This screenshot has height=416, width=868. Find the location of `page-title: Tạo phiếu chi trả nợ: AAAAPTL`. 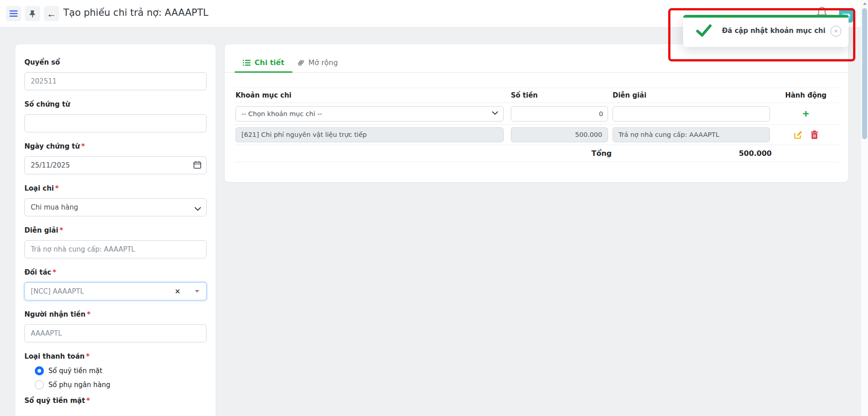

page-title: Tạo phiếu chi trả nợ: AAAAPTL is located at coordinates (136, 13).